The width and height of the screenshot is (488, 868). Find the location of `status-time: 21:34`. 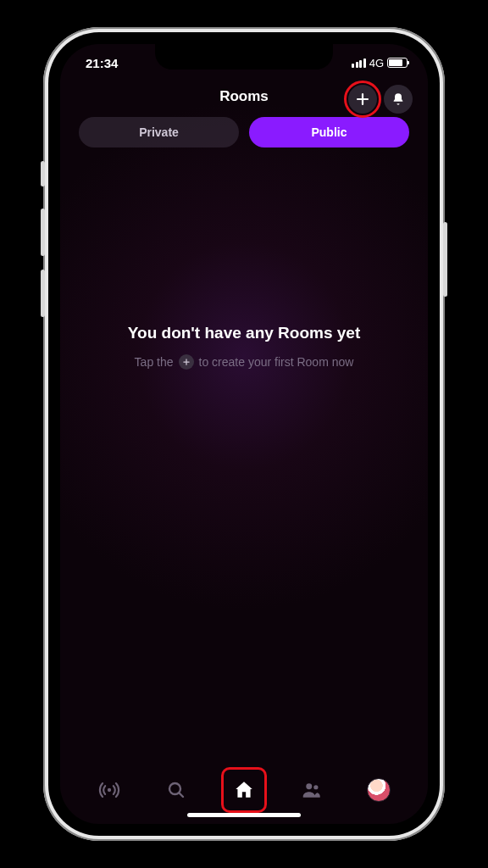

status-time: 21:34 is located at coordinates (102, 63).